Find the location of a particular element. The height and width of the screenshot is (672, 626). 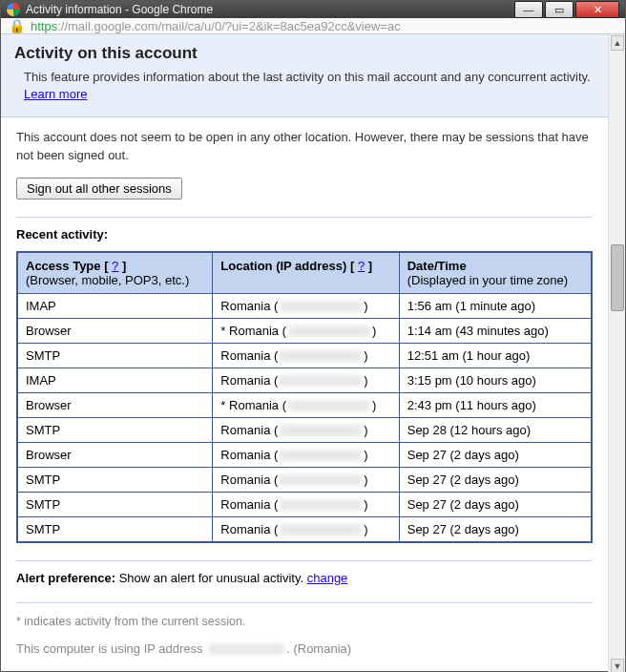

lock-icon: 🔒 is located at coordinates (17, 26).